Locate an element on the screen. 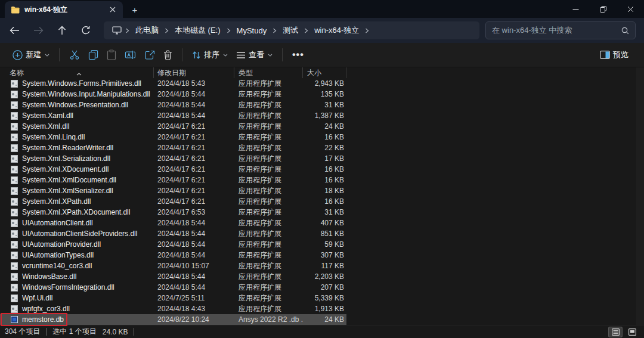  file-name: vcruntime140_cor3.dll is located at coordinates (57, 266).